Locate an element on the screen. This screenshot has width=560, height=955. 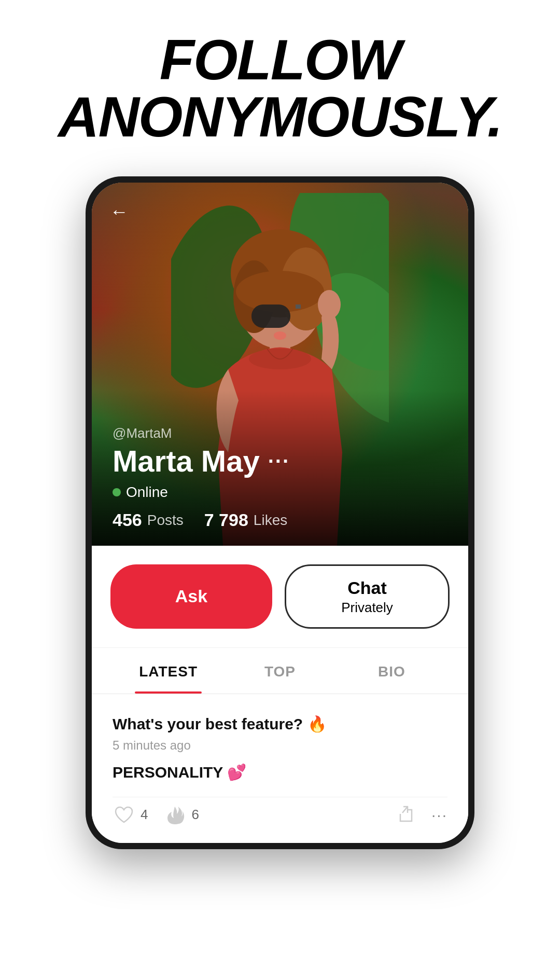
profile-info-overlay: @MartaM Marta May ··· Online 456 Posts is located at coordinates (280, 478).